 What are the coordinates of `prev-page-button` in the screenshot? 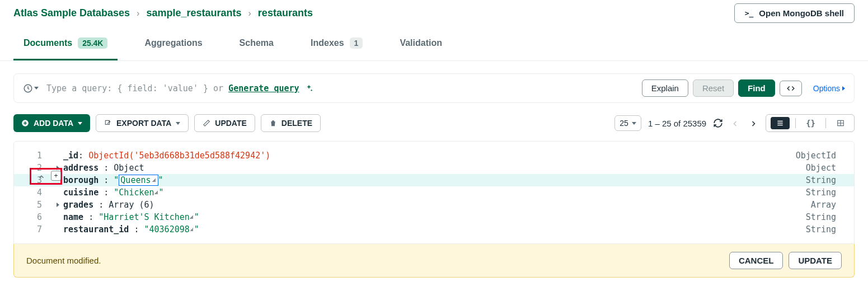 It's located at (735, 123).